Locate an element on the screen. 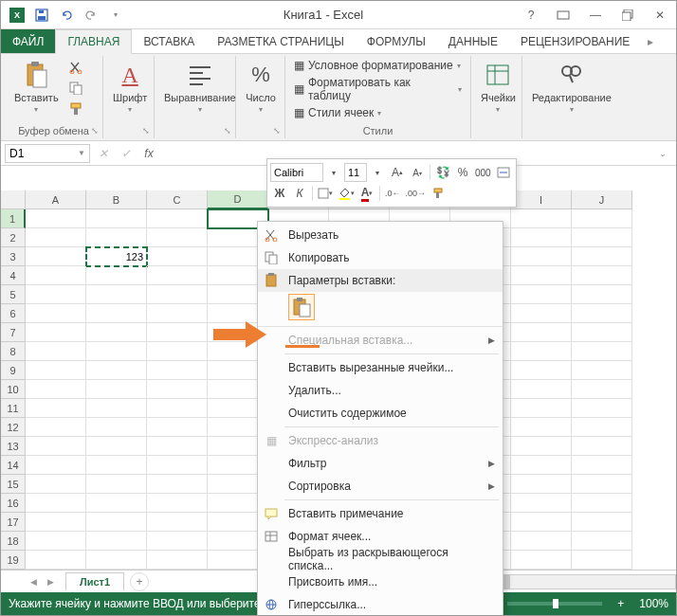 The width and height of the screenshot is (677, 616). ctx-cut: Вырезать is located at coordinates (380, 235).